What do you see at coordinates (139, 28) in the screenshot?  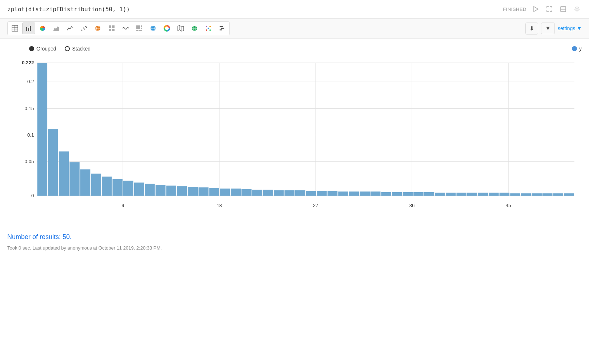 I see `chart-type-tiles` at bounding box center [139, 28].